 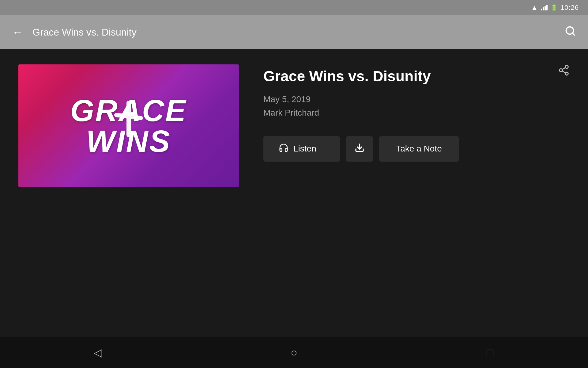 I want to click on search-button, so click(x=570, y=33).